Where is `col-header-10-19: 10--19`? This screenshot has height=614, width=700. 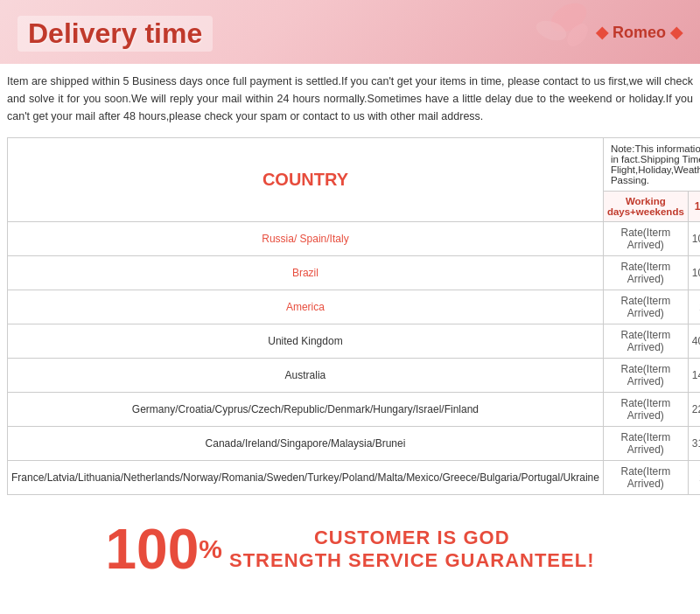
col-header-10-19: 10--19 is located at coordinates (694, 206).